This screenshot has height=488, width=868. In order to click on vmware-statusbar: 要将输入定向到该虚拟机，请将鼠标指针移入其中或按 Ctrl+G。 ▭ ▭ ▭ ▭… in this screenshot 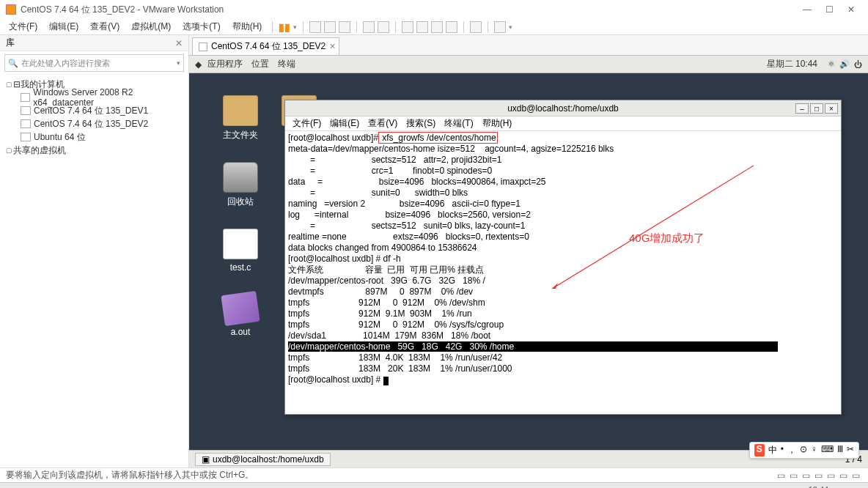, I will do `click(434, 475)`.